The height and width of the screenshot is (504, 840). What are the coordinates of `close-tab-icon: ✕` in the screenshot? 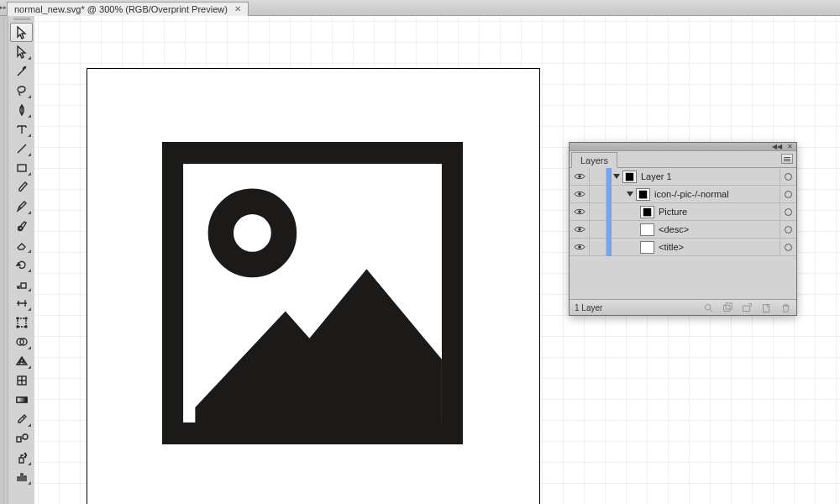 It's located at (238, 8).